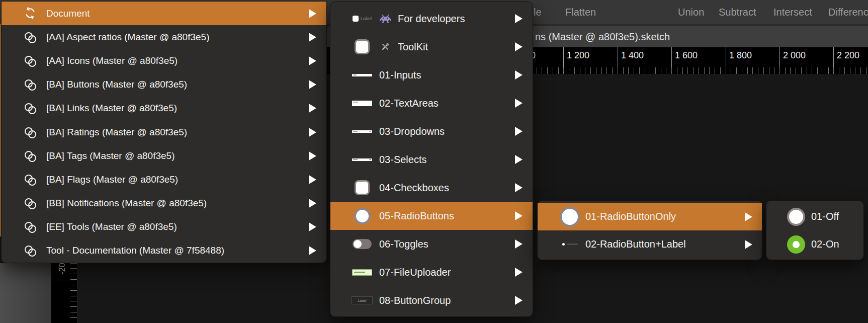 The height and width of the screenshot is (323, 868). Describe the element at coordinates (30, 14) in the screenshot. I see `sync-icon` at that location.